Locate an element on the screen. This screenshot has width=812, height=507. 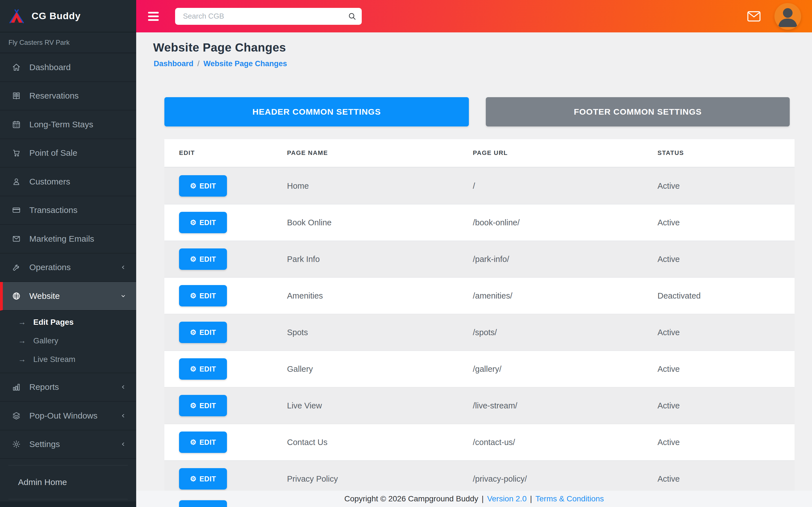
search-input is located at coordinates (268, 16).